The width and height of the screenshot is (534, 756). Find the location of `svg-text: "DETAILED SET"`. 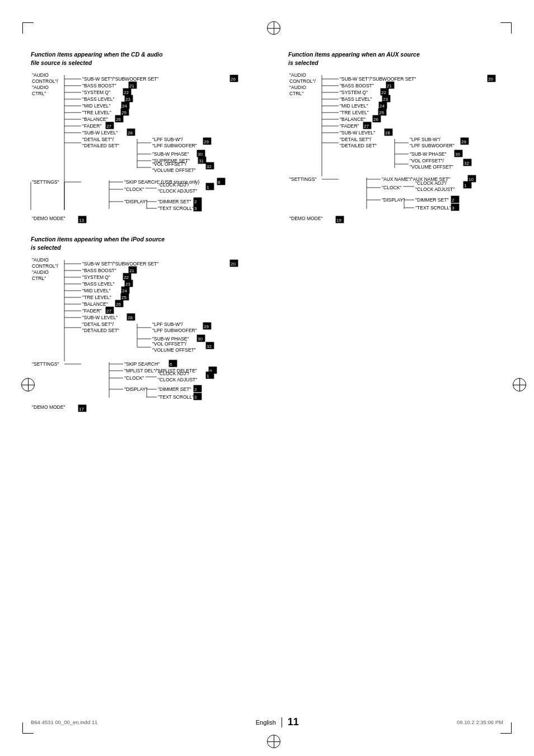

svg-text: "DETAILED SET" is located at coordinates (101, 146).